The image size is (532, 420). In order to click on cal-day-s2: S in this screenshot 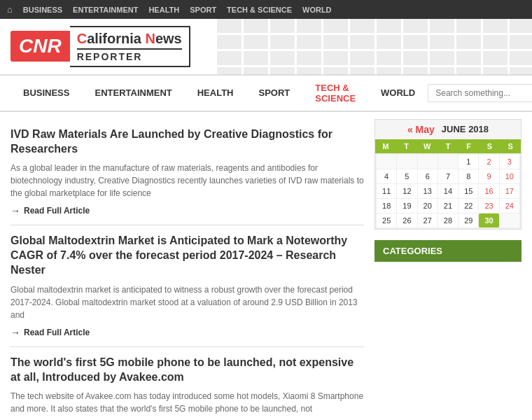, I will do `click(510, 146)`.